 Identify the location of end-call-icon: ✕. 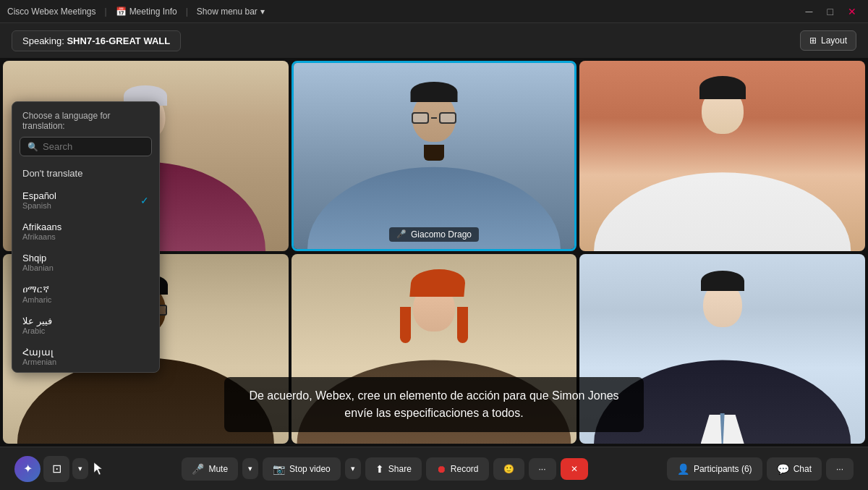
(574, 469).